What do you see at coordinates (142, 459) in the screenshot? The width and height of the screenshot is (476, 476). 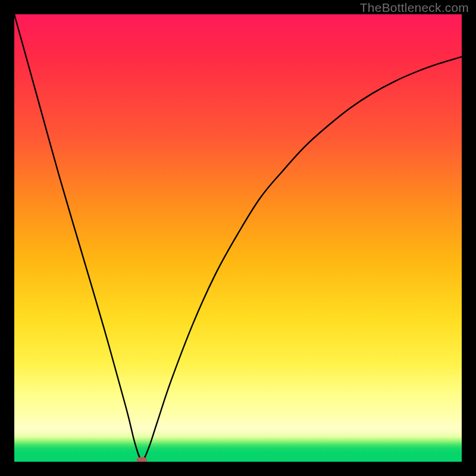 I see `min-marker` at bounding box center [142, 459].